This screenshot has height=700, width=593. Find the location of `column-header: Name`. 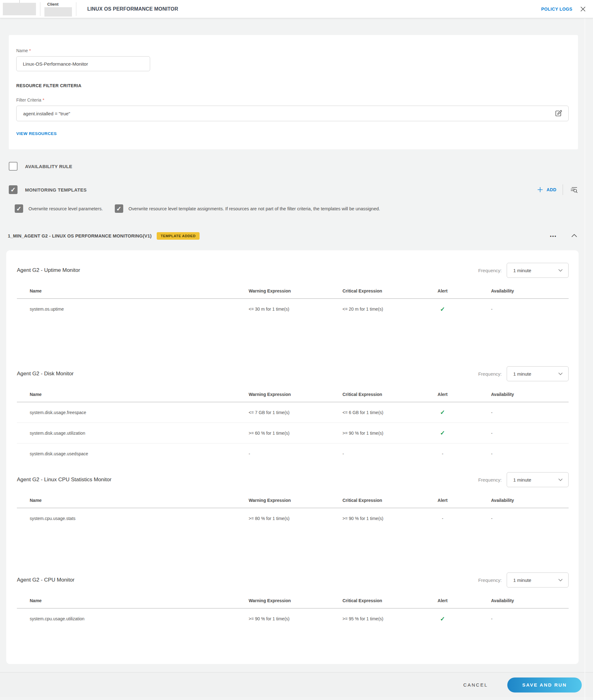

column-header: Name is located at coordinates (133, 601).